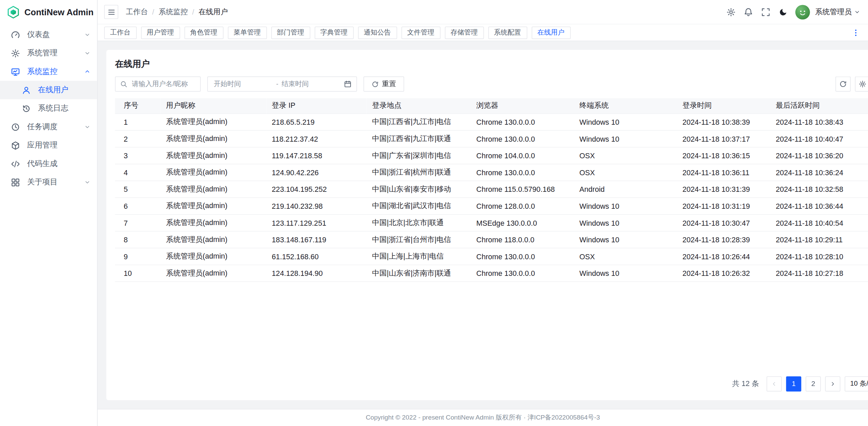 The width and height of the screenshot is (868, 426). What do you see at coordinates (384, 84) in the screenshot?
I see `reset-button: 重置` at bounding box center [384, 84].